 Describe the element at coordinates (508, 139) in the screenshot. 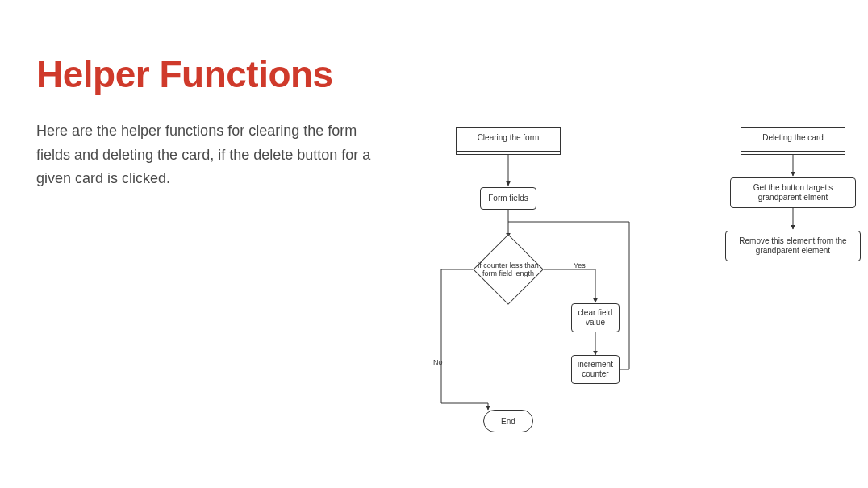

I see `flow1-start-label: Clearing the form` at that location.